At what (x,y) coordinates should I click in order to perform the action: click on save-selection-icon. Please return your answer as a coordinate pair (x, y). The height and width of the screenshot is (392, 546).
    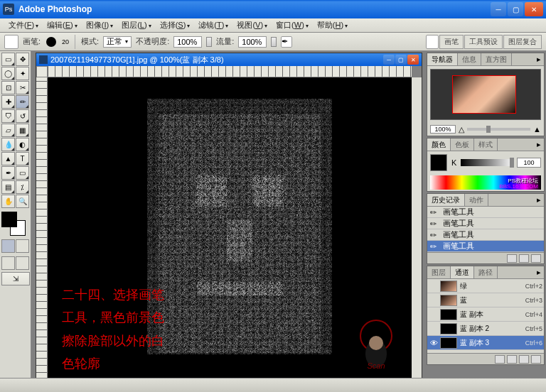
    Looking at the image, I should click on (512, 359).